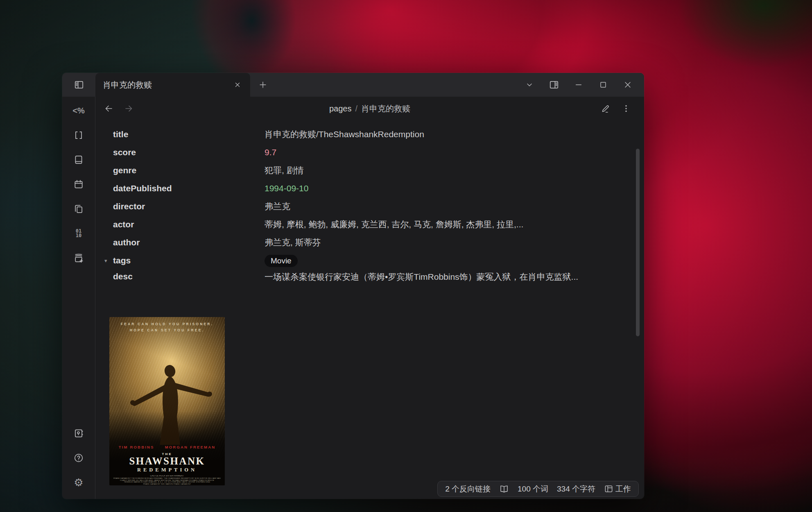 The image size is (812, 512). What do you see at coordinates (529, 85) in the screenshot?
I see `chevron-down-icon` at bounding box center [529, 85].